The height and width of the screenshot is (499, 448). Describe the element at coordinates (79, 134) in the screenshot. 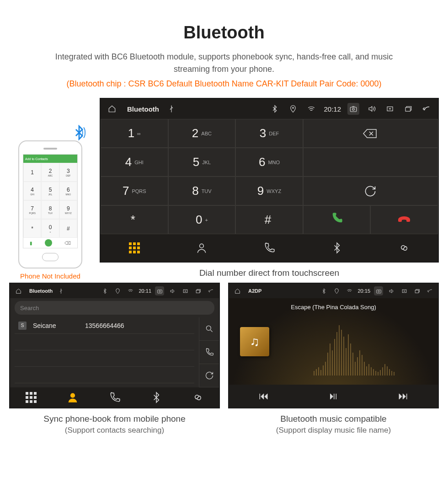

I see `bluetooth-signal-icon` at that location.